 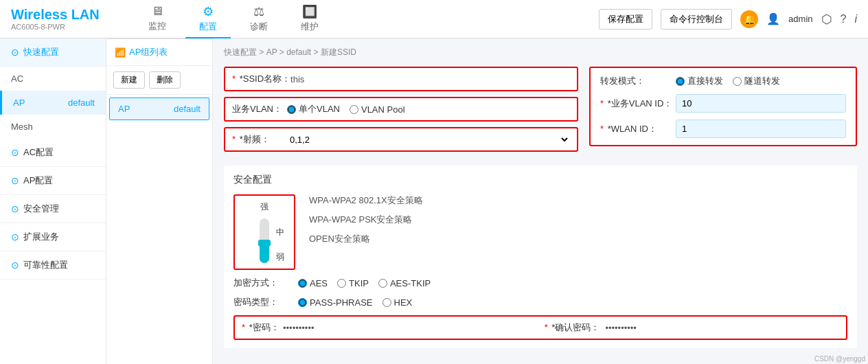 What do you see at coordinates (335, 302) in the screenshot?
I see `pwd-phrase-radio: PASS-PHRASE` at bounding box center [335, 302].